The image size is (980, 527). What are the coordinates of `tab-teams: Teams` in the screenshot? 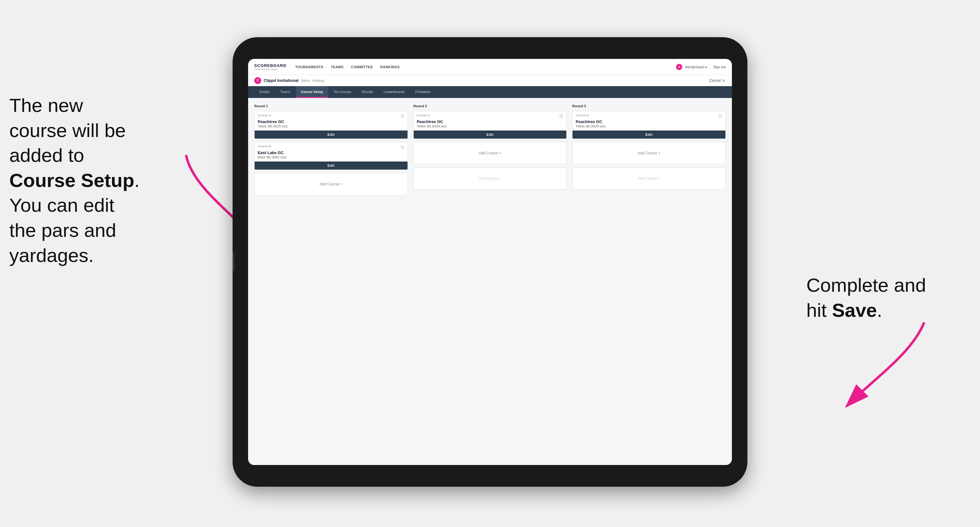 It's located at (285, 92).